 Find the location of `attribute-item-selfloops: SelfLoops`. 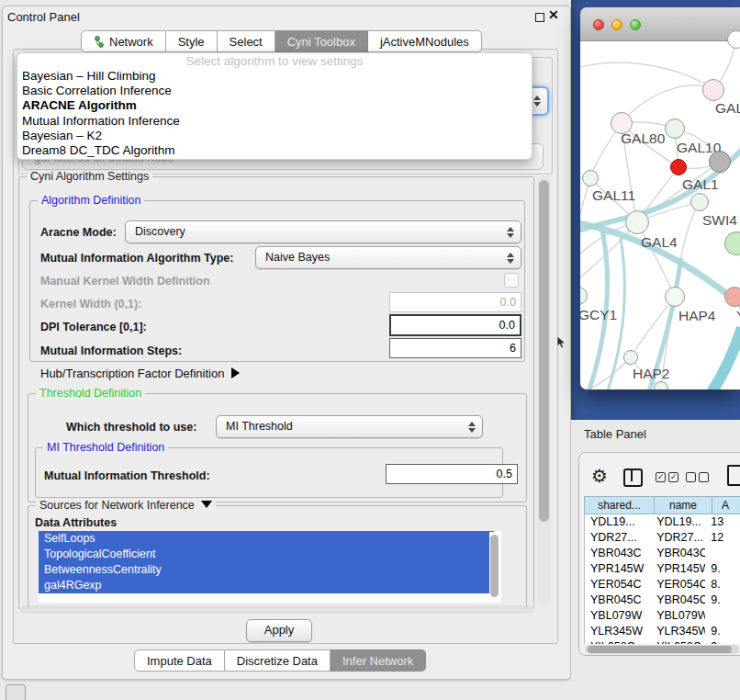

attribute-item-selfloops: SelfLoops is located at coordinates (266, 538).